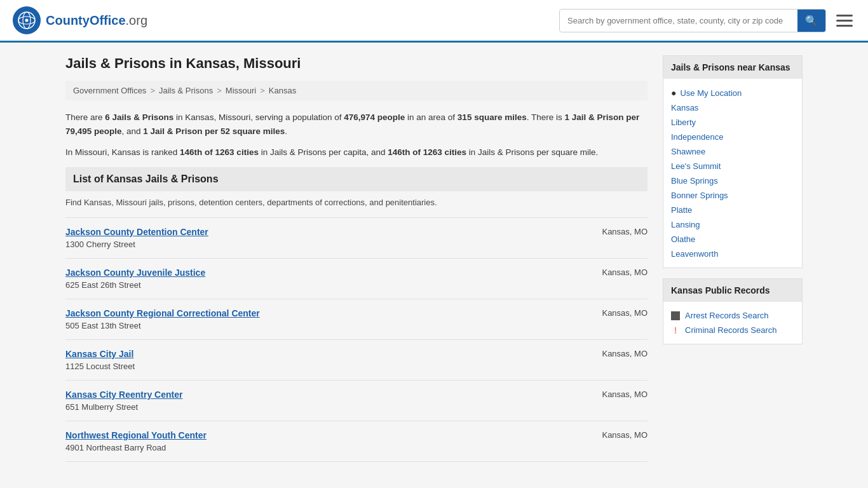 The width and height of the screenshot is (868, 488). Describe the element at coordinates (282, 90) in the screenshot. I see `breadcrumb-current: Kansas` at that location.